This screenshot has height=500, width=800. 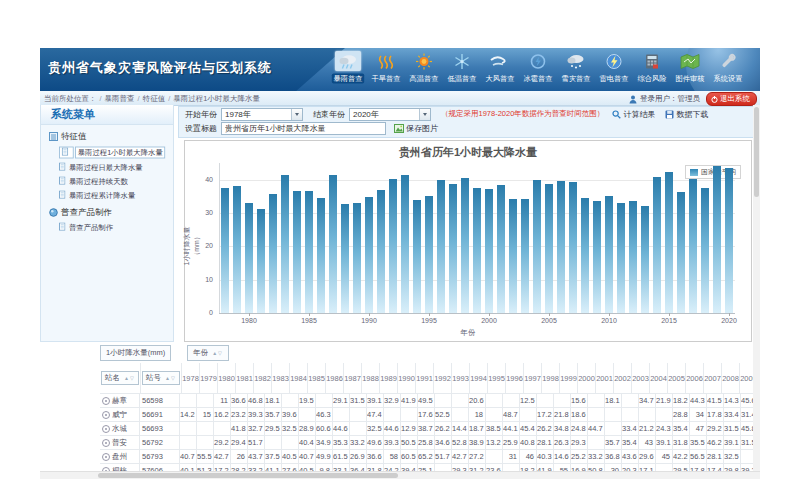 I want to click on sidebar-group-2: 普查产品制作, so click(x=111, y=213).